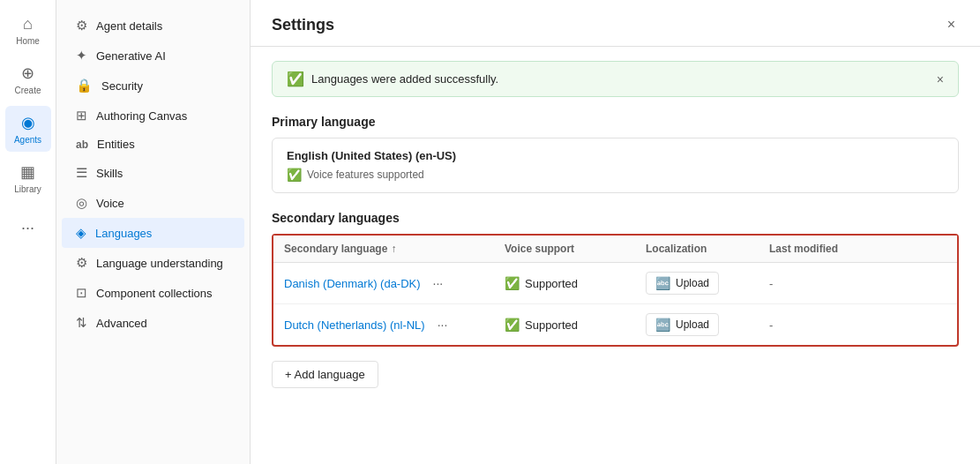 The height and width of the screenshot is (464, 980). Describe the element at coordinates (831, 249) in the screenshot. I see `col-last-modified: Last modified` at that location.